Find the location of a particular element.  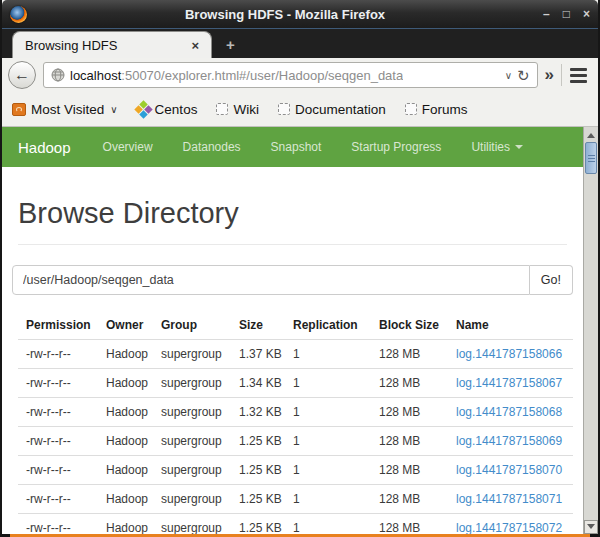

tab-close-icon: × is located at coordinates (195, 46).